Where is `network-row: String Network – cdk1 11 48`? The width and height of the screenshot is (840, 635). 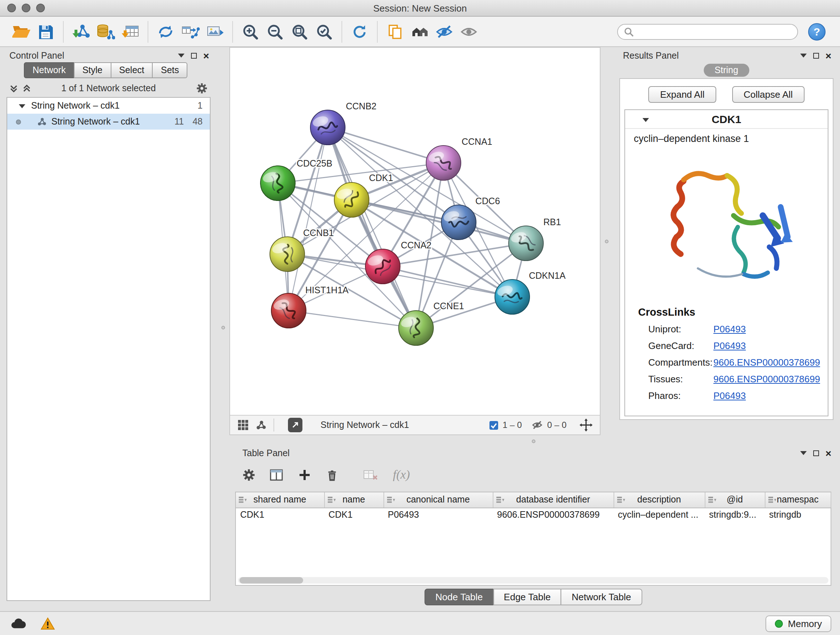 network-row: String Network – cdk1 11 48 is located at coordinates (109, 122).